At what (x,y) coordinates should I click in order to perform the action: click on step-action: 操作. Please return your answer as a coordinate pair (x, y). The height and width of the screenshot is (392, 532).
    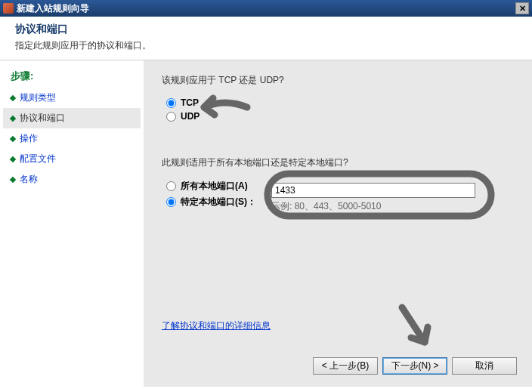
    Looking at the image, I should click on (72, 139).